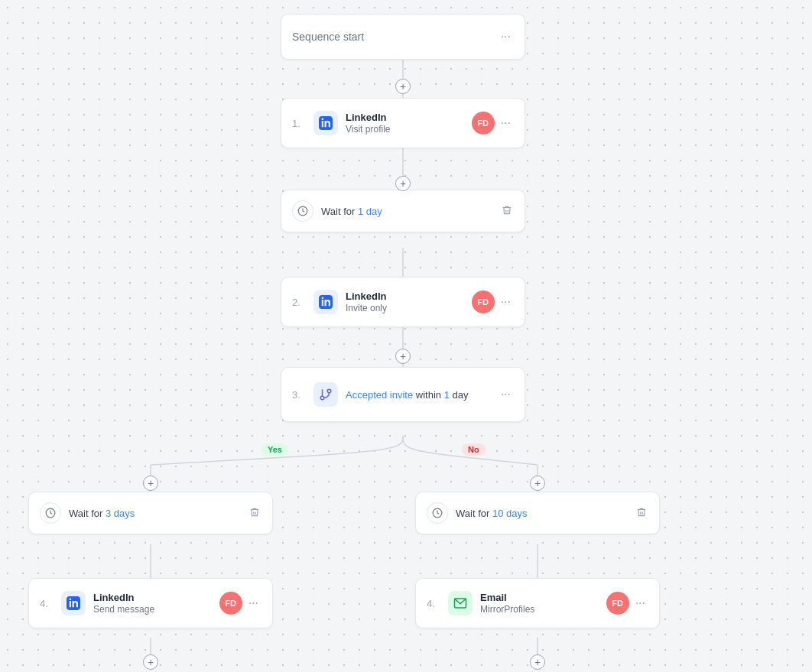 Image resolution: width=812 pixels, height=672 pixels. What do you see at coordinates (403, 394) in the screenshot?
I see `step-3-branch-card: 3. Accepted invite within 1 day ···` at bounding box center [403, 394].